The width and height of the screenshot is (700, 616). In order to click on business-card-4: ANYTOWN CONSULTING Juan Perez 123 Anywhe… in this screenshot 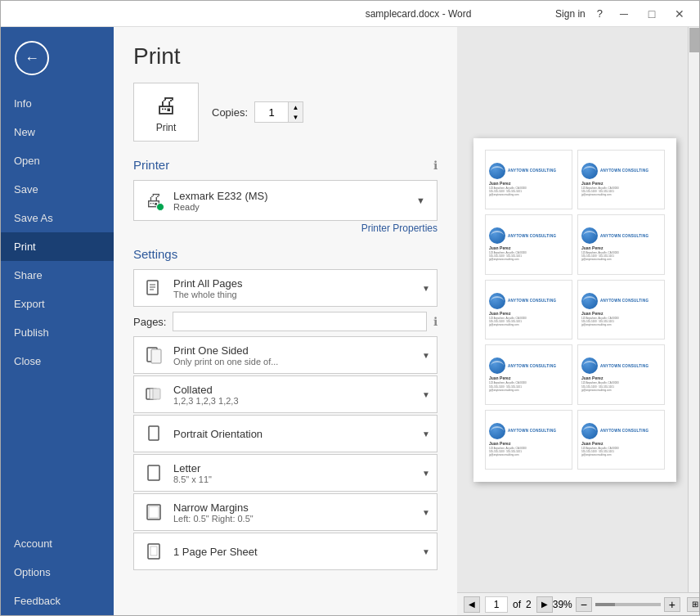, I will do `click(621, 245)`.